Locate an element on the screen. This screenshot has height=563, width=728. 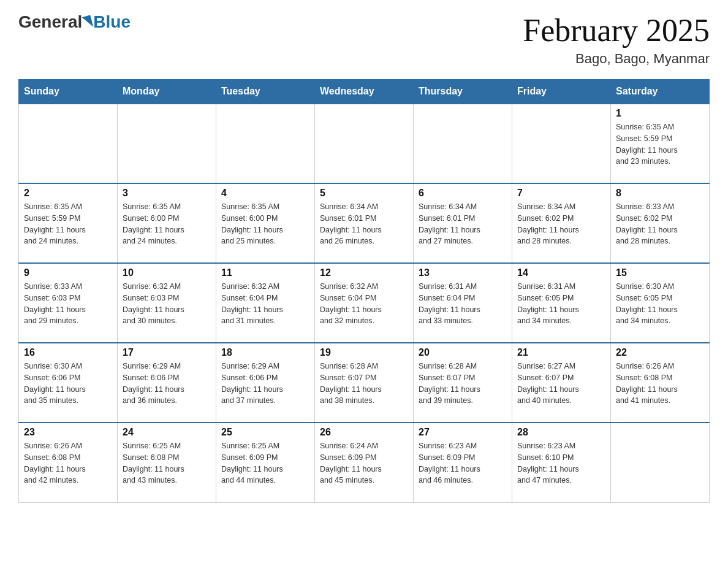
day-number: 7 is located at coordinates (561, 193).